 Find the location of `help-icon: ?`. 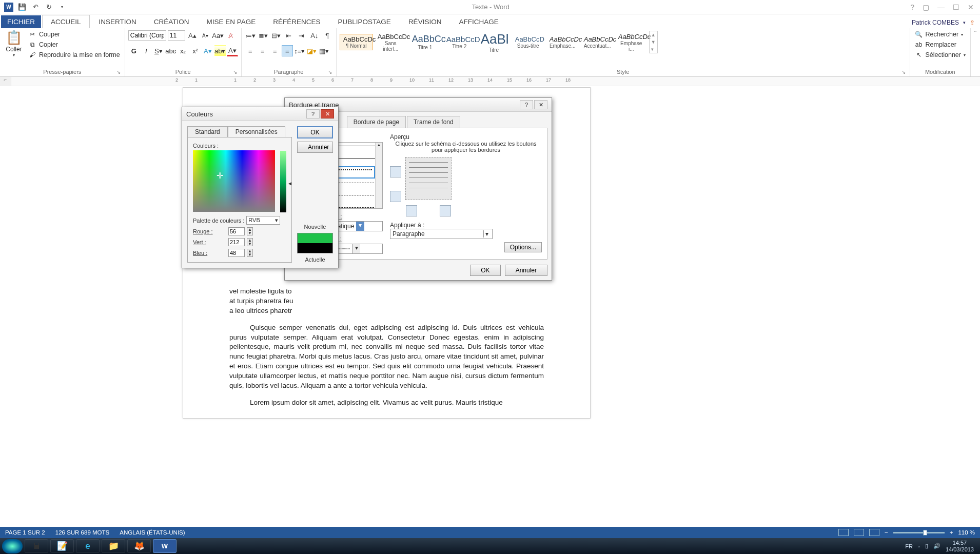

help-icon: ? is located at coordinates (912, 7).